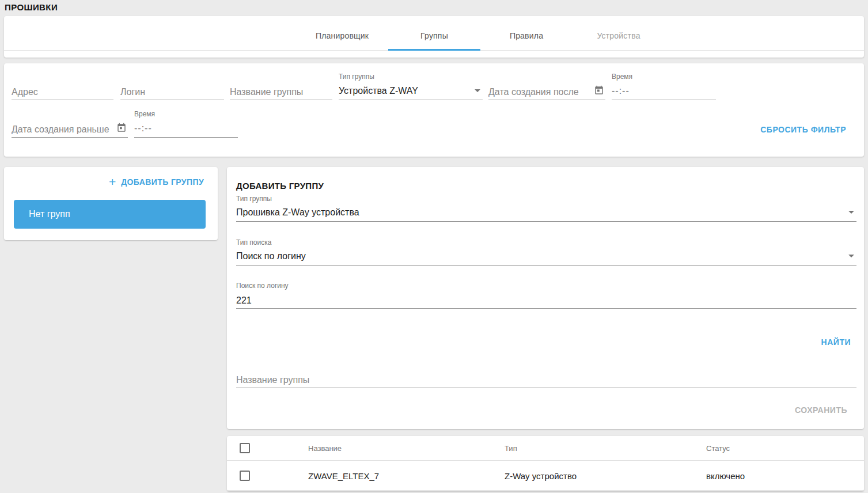 The width and height of the screenshot is (868, 493). I want to click on tab-rules: Правила, so click(526, 36).